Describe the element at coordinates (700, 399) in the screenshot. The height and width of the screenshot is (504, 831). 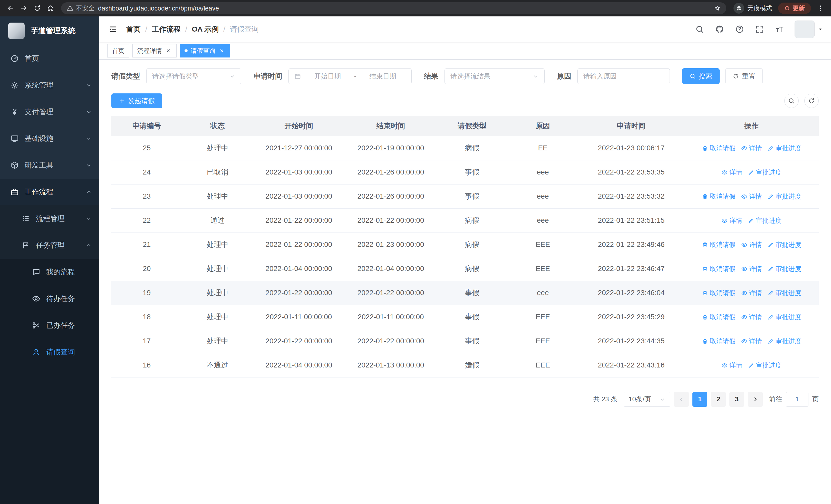
I see `page-button-1: 1` at that location.